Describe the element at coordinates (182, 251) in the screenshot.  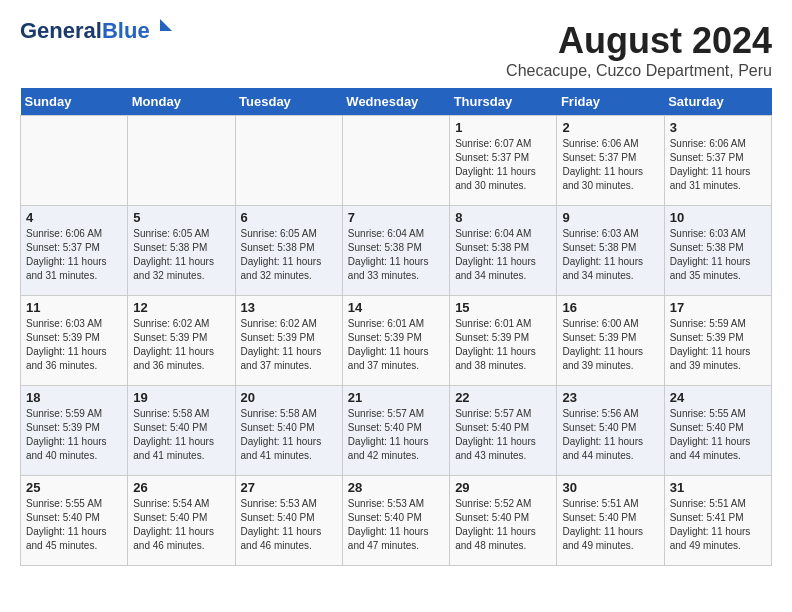
I see `calendar-cell: 5Sunrise: 6:05 AM Sunset: 5:38 PM Daylig…` at that location.